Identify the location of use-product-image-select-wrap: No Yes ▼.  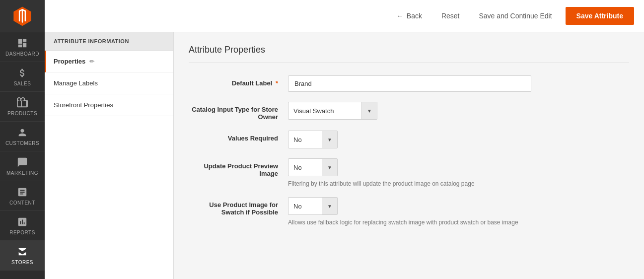
(313, 206).